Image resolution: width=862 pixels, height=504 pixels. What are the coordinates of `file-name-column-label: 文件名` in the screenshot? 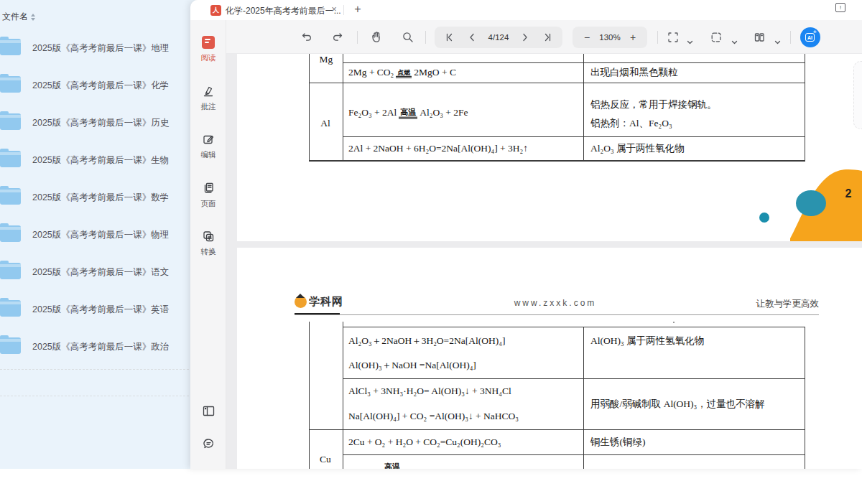 It's located at (15, 17).